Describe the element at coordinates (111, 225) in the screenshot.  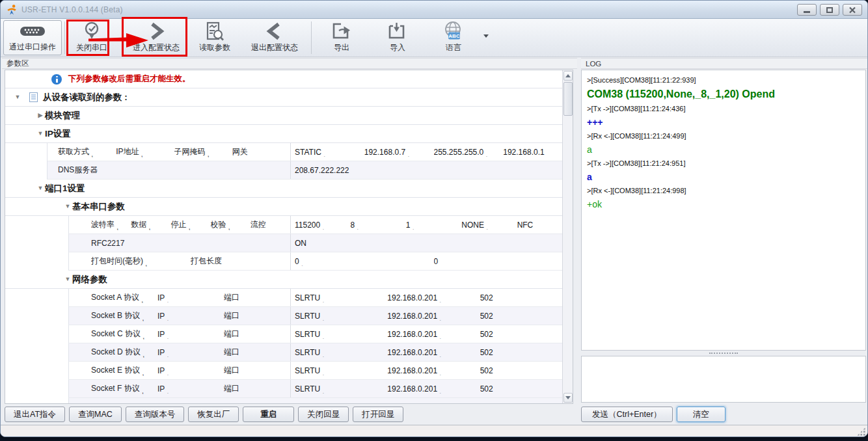
I see `param-label: 波特率` at that location.